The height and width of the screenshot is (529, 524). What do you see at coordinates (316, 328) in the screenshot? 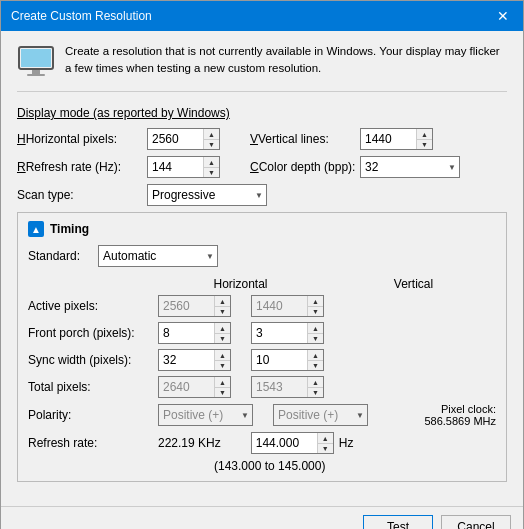
I see `front-porch-v-up: ▲` at bounding box center [316, 328].